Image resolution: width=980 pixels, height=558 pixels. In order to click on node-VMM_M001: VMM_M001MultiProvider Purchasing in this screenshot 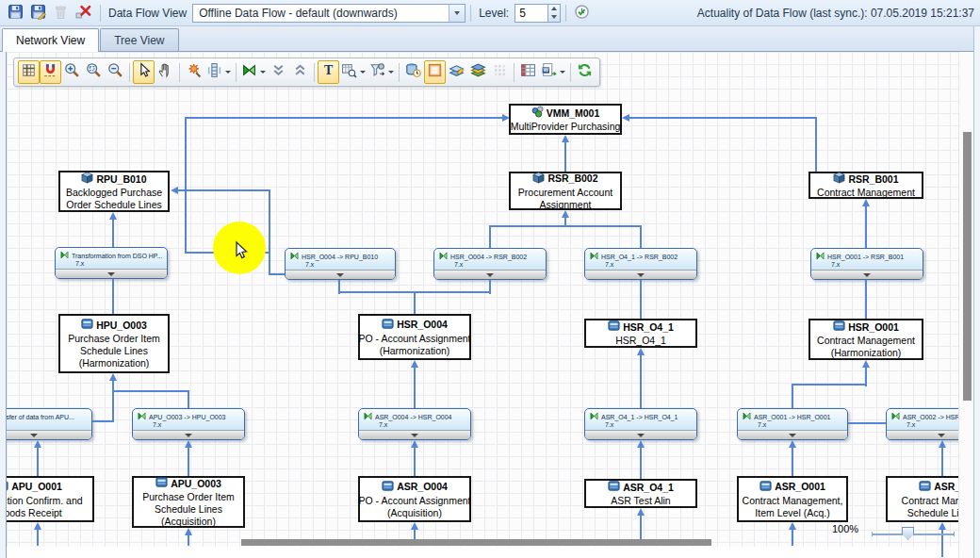, I will do `click(565, 119)`.